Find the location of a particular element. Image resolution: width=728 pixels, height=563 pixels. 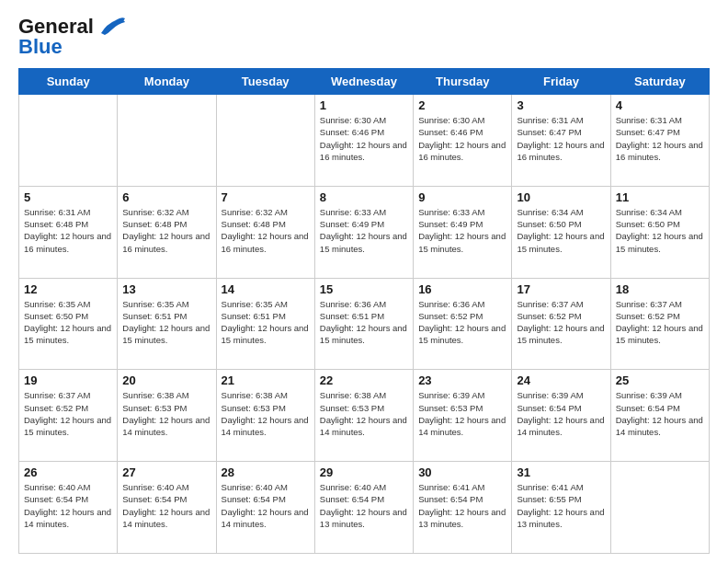

day-number: 21 is located at coordinates (266, 381).